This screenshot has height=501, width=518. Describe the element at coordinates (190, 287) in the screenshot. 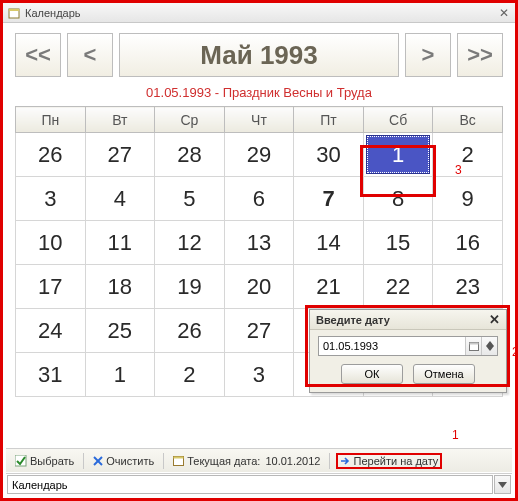

I see `calendar-day: 19` at that location.